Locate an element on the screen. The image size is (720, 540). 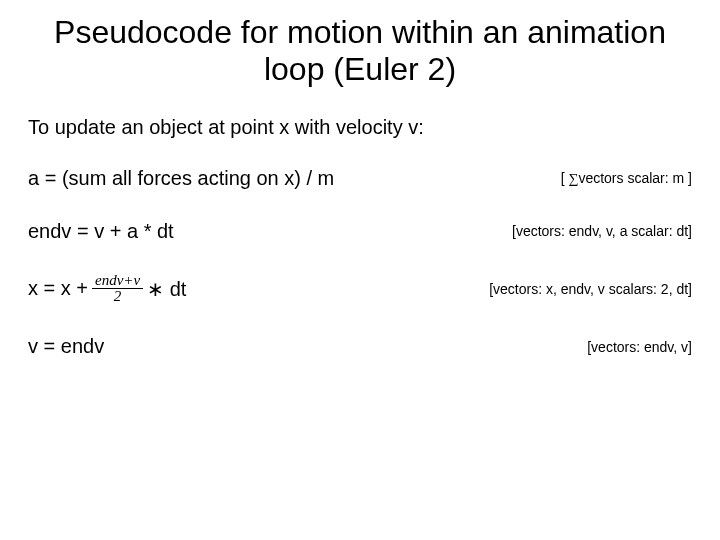
formula-endv: endv = v + a * dt is located at coordinates (101, 232).